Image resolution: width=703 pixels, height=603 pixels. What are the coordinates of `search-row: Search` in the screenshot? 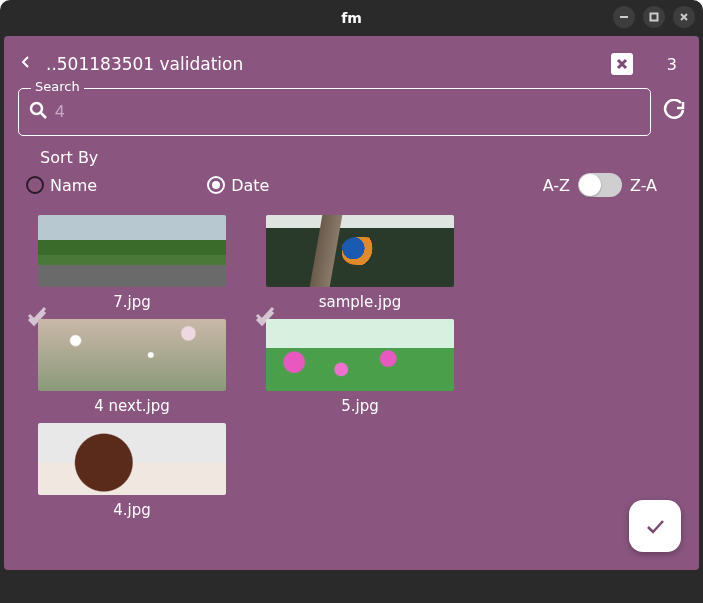 It's located at (352, 112).